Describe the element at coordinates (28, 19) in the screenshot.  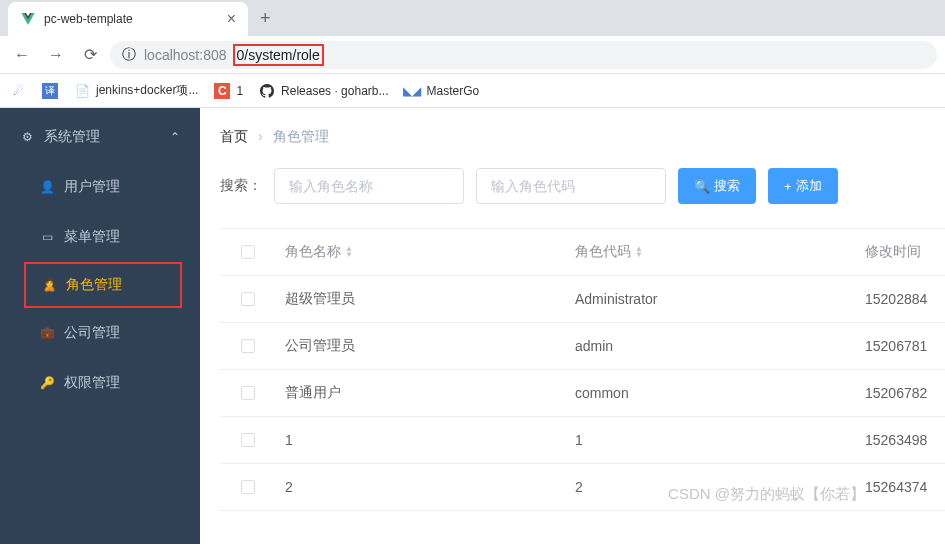
I see `vue-favicon-icon` at that location.